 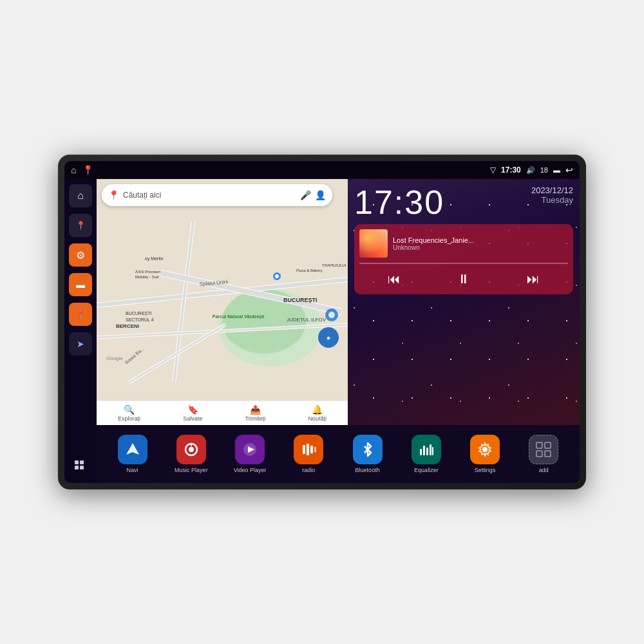 What do you see at coordinates (338, 454) in the screenshot?
I see `app-grid: Navi Music Player` at bounding box center [338, 454].